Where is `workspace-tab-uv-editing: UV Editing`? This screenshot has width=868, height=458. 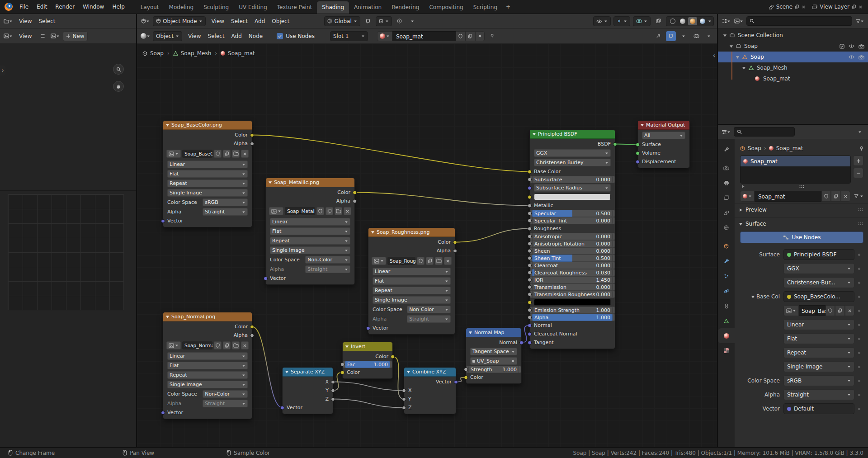
workspace-tab-uv-editing: UV Editing is located at coordinates (253, 7).